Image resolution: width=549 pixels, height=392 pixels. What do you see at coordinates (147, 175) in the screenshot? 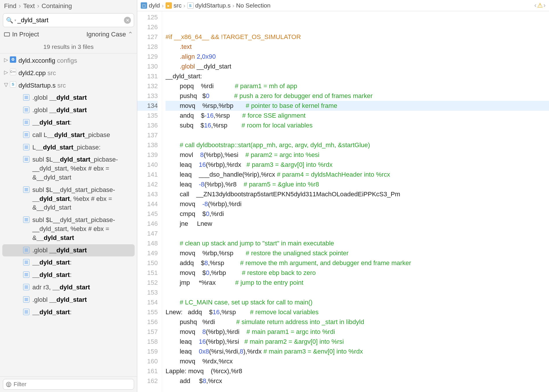
I see `line-number: 141` at bounding box center [147, 175].